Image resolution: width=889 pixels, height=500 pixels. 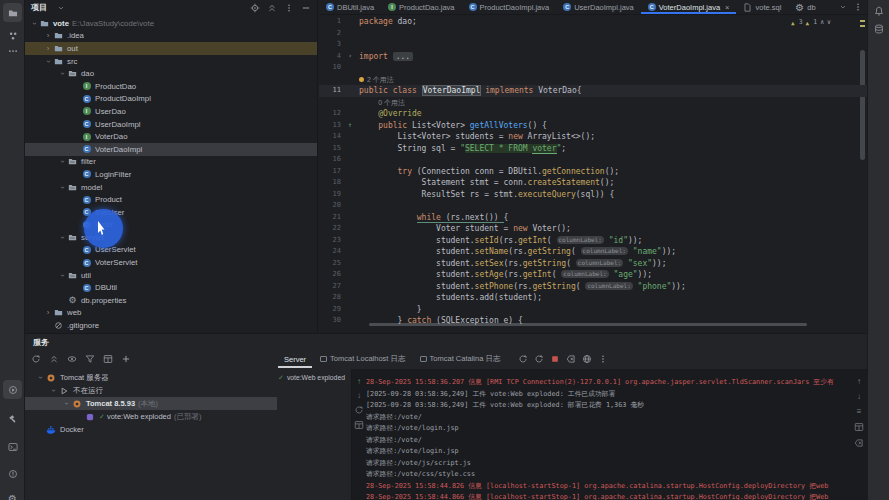 What do you see at coordinates (460, 359) in the screenshot?
I see `services-tab-Tomcat Catalina 日志: Tomcat Catalina 日志` at bounding box center [460, 359].